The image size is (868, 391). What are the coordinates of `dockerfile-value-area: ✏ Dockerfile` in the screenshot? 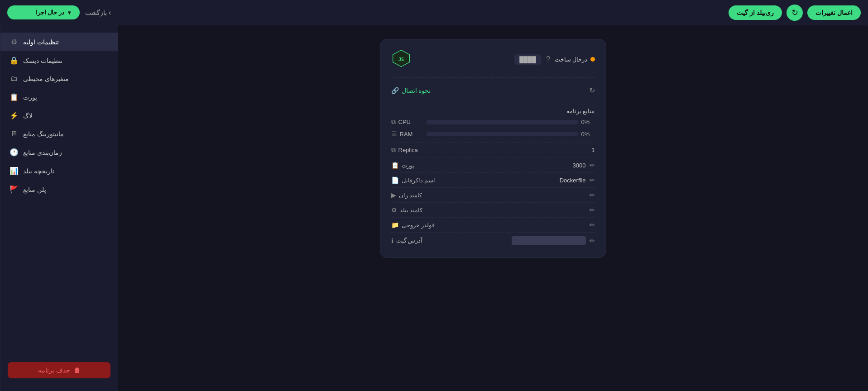 It's located at (577, 180).